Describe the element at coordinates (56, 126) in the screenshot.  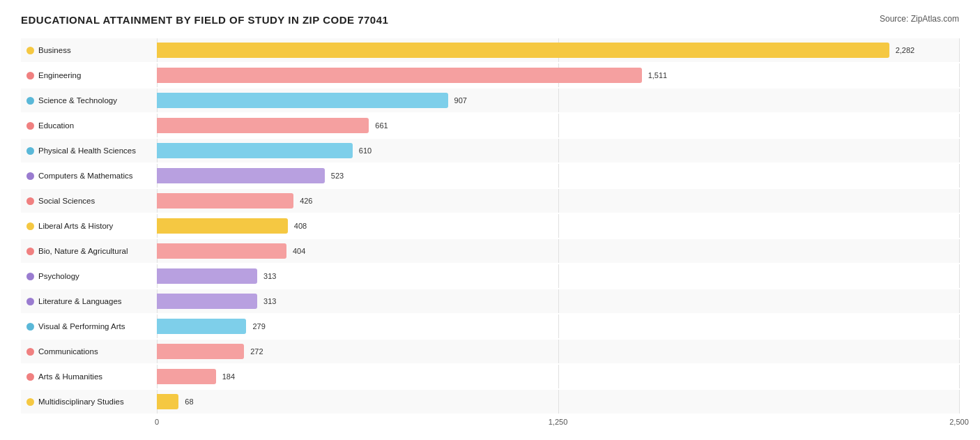
I see `bar-label-text: Education` at that location.